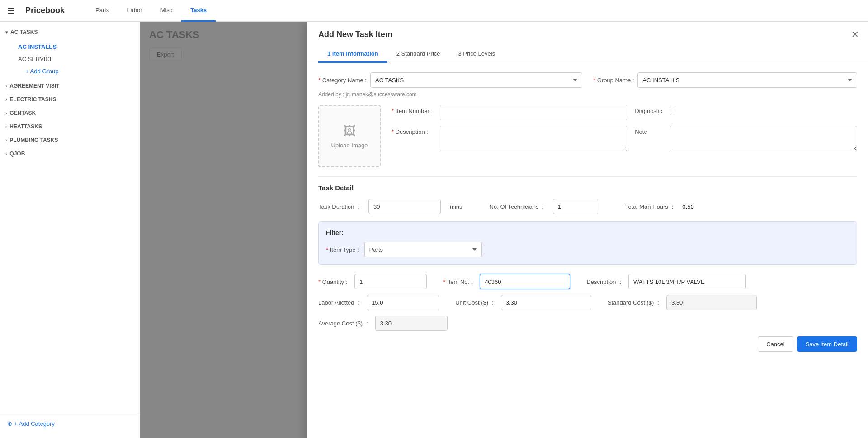  Describe the element at coordinates (775, 344) in the screenshot. I see `cancel-item-button: Cancel` at that location.